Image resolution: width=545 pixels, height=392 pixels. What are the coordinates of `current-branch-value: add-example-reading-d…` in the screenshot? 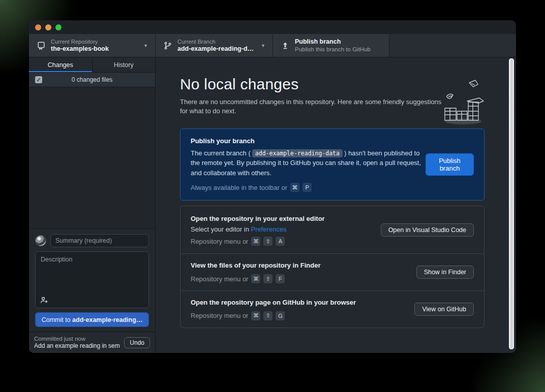 It's located at (216, 49).